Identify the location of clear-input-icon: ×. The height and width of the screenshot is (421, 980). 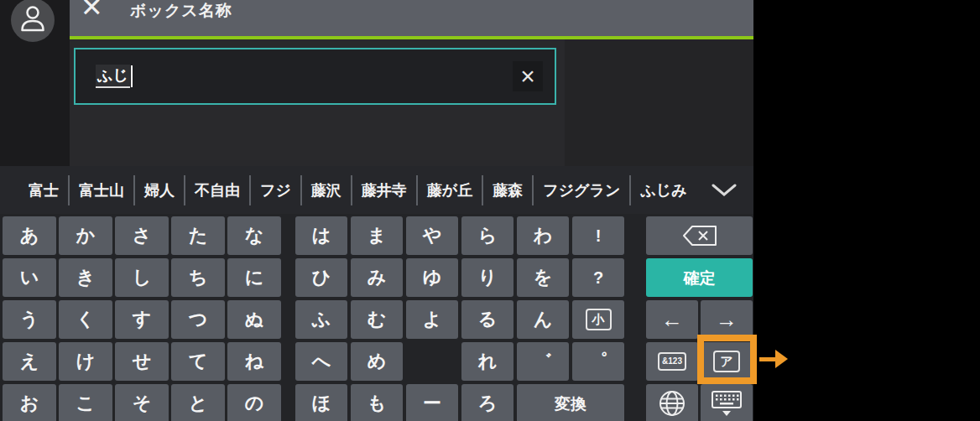
(528, 76).